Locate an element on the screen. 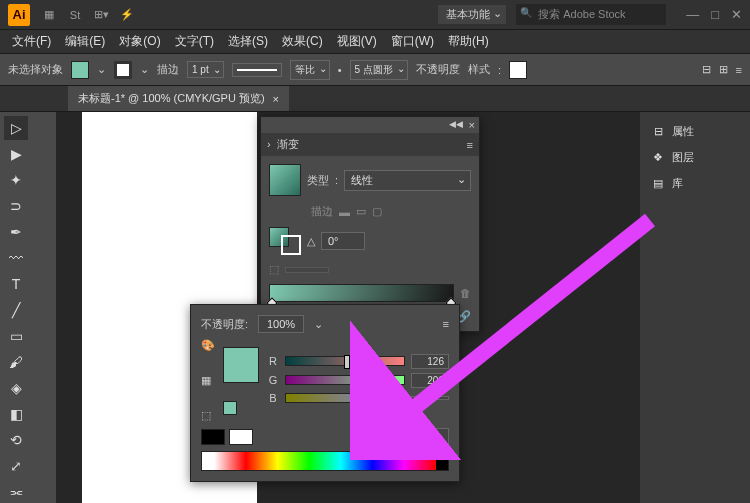 The height and width of the screenshot is (503, 750). maximize-button: □ is located at coordinates (715, 14).